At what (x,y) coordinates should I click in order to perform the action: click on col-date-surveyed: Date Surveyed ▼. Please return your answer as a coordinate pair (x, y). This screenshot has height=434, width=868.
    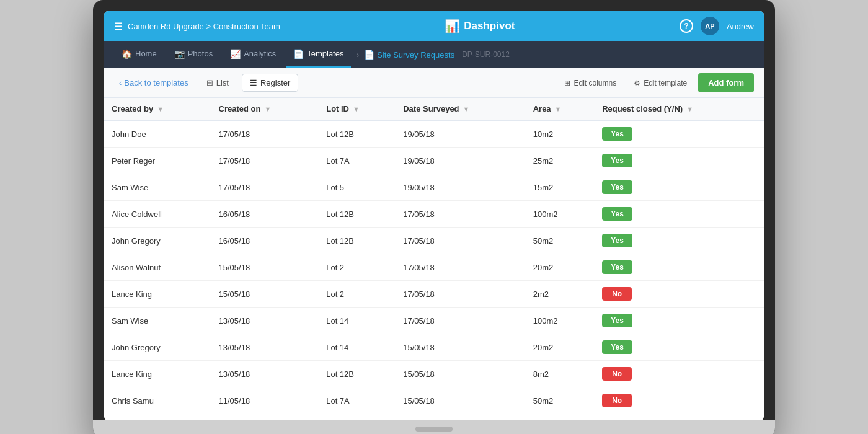
    Looking at the image, I should click on (460, 109).